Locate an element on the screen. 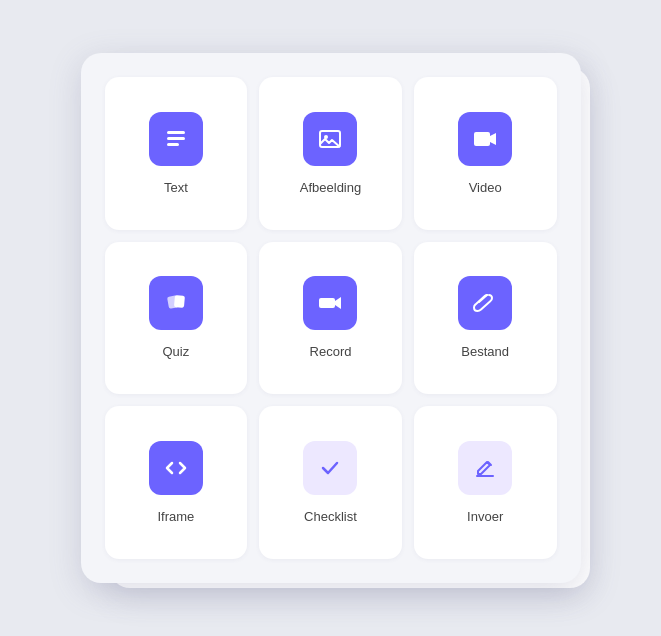 This screenshot has height=636, width=661. bestand-label: Bestand is located at coordinates (485, 352).